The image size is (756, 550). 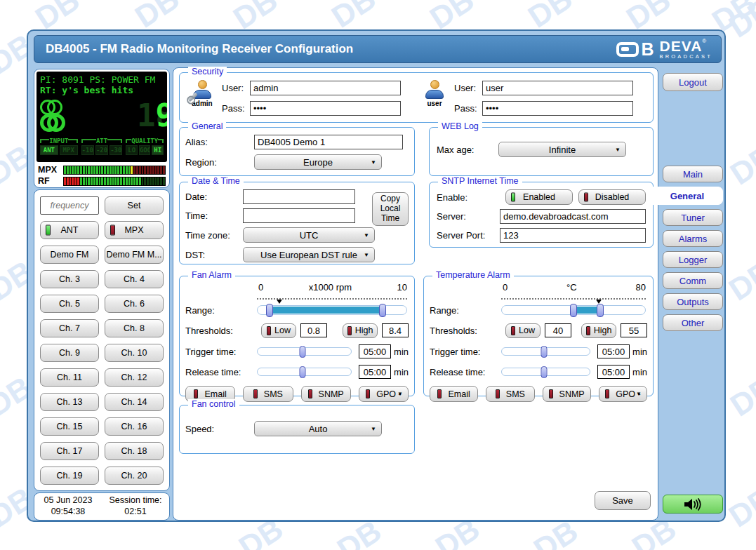 I want to click on temp-low-led-icon, so click(x=513, y=331).